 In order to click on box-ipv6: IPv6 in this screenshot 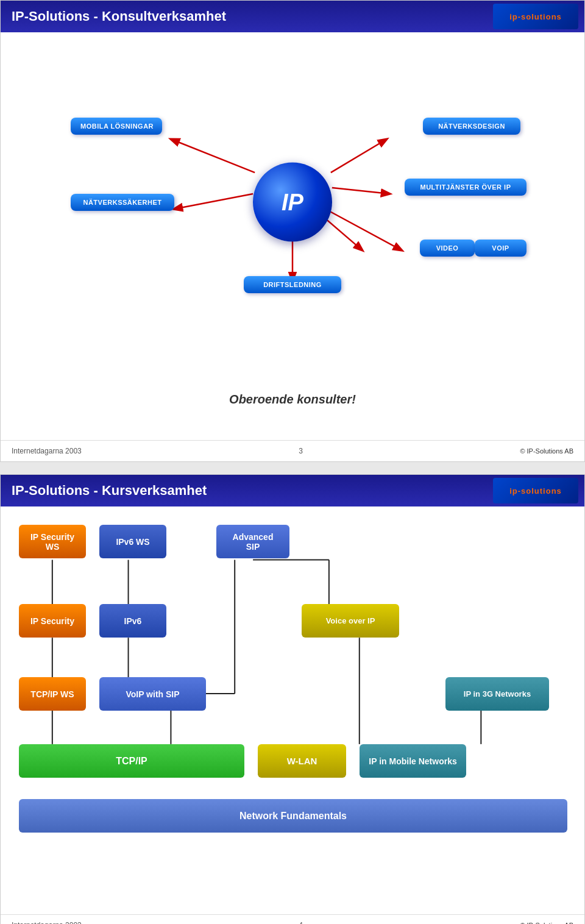, I will do `click(133, 620)`.